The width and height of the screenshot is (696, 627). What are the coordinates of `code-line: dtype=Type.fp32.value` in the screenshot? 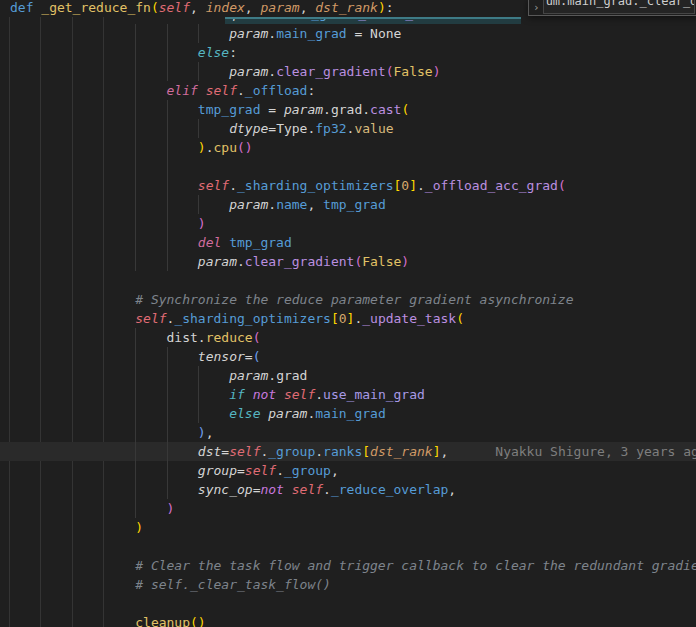 It's located at (348, 128).